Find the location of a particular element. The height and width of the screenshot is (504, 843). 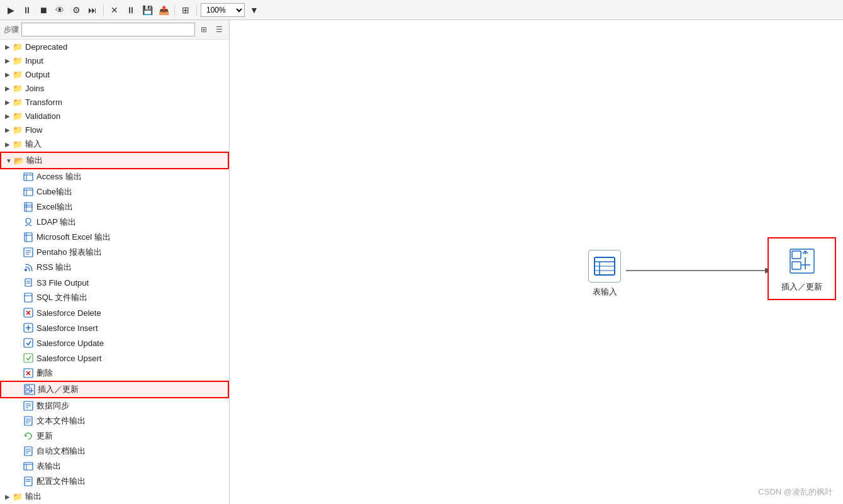

tree-item-output: ▶ 📁 Output is located at coordinates (114, 74).